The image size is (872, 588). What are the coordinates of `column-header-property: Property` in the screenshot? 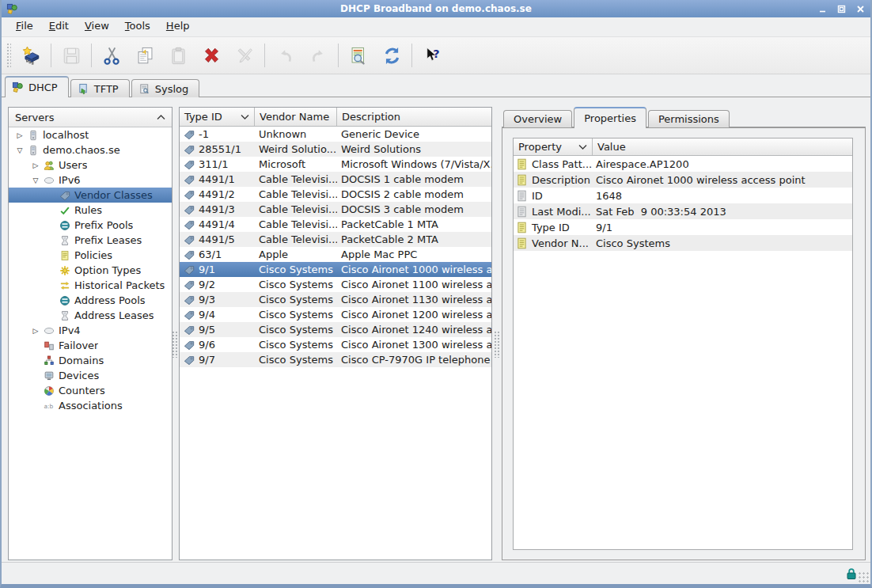 It's located at (553, 147).